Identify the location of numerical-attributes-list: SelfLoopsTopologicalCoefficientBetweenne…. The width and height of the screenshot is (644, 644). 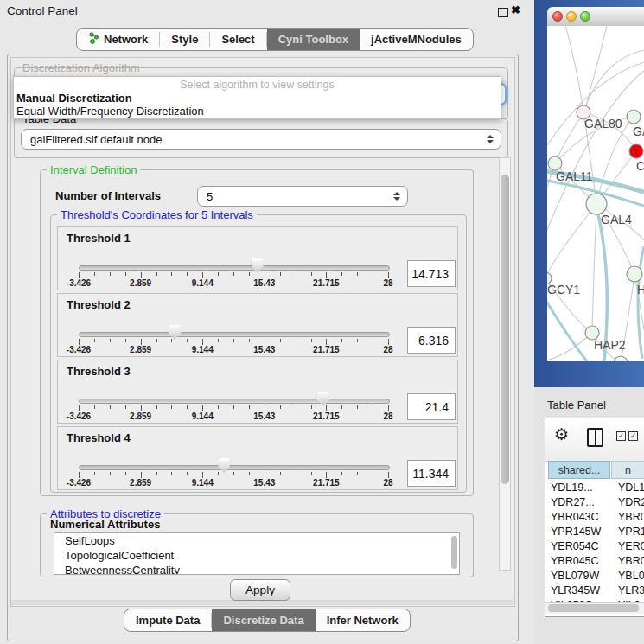
(257, 553).